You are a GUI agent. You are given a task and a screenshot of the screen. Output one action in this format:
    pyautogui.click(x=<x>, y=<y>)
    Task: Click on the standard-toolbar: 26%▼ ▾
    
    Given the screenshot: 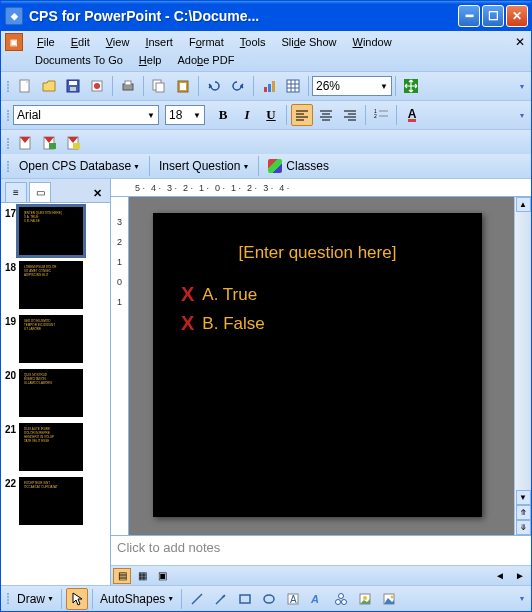 What is the action you would take?
    pyautogui.click(x=266, y=86)
    